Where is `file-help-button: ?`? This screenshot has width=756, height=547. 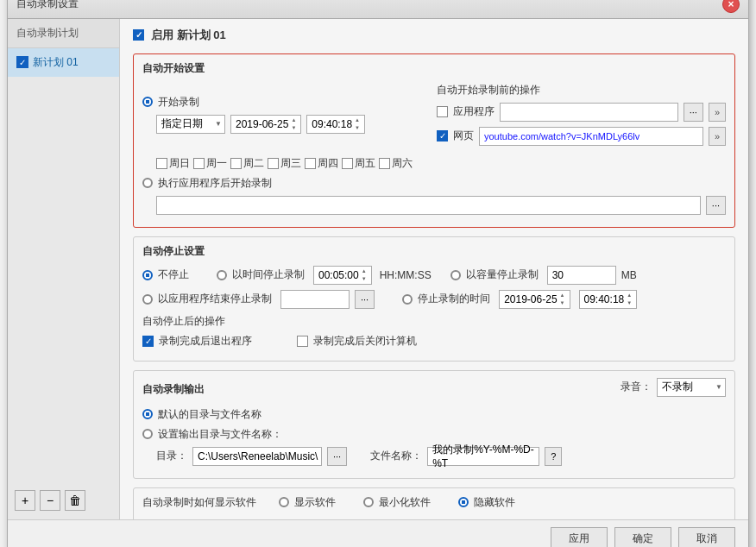 file-help-button: ? is located at coordinates (553, 456).